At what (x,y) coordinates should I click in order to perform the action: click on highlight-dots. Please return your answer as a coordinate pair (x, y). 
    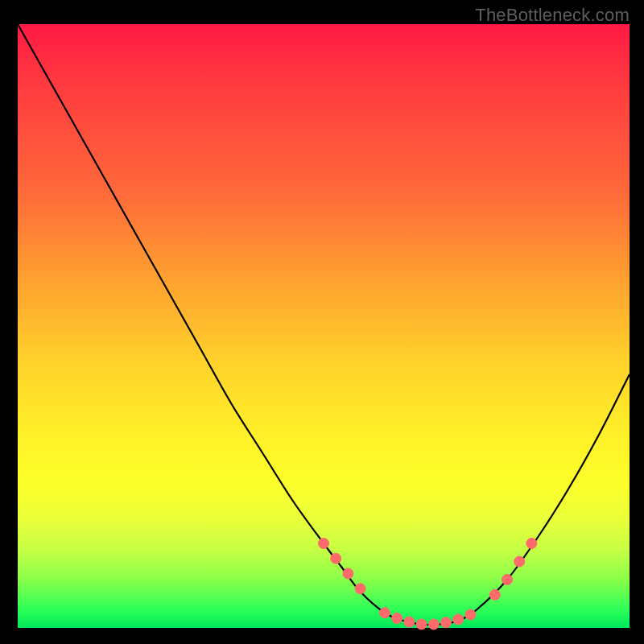
    Looking at the image, I should click on (428, 584).